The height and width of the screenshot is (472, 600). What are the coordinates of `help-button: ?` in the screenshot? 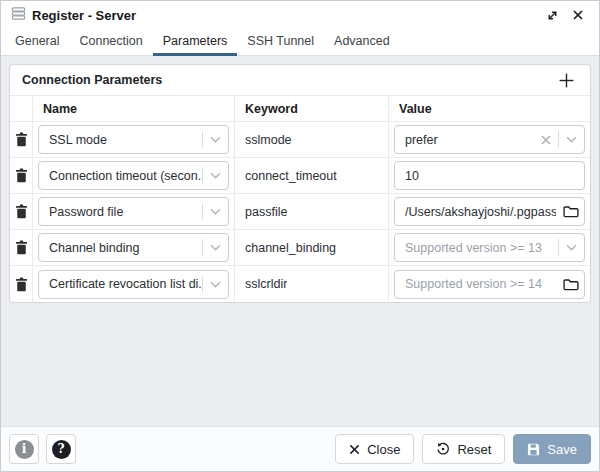 It's located at (61, 449).